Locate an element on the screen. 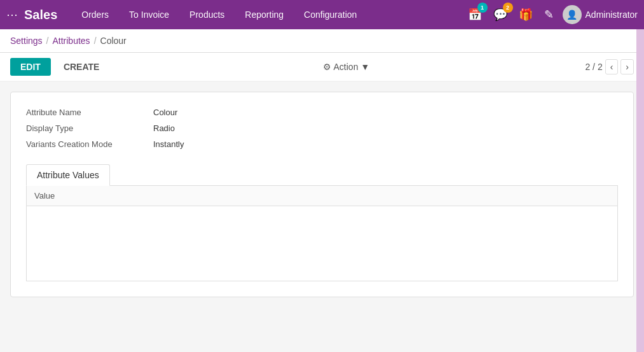  pagination-prev-button: ‹ is located at coordinates (612, 67).